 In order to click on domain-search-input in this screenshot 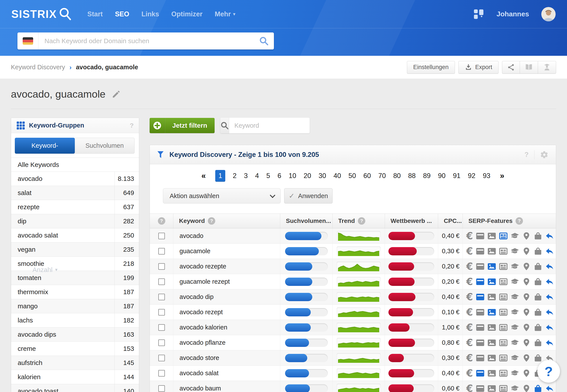, I will do `click(146, 41)`.